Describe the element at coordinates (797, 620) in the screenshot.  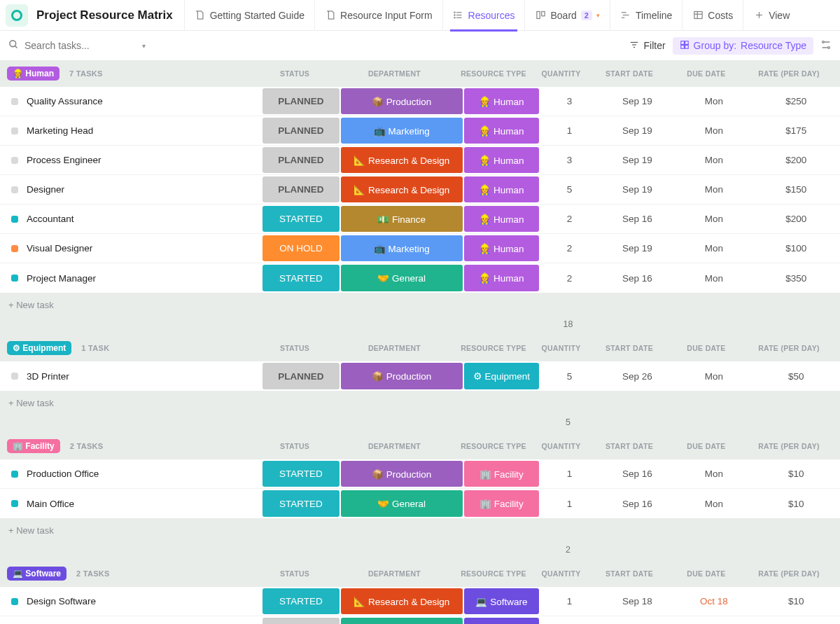
I see `rate-cell: $5.75` at that location.